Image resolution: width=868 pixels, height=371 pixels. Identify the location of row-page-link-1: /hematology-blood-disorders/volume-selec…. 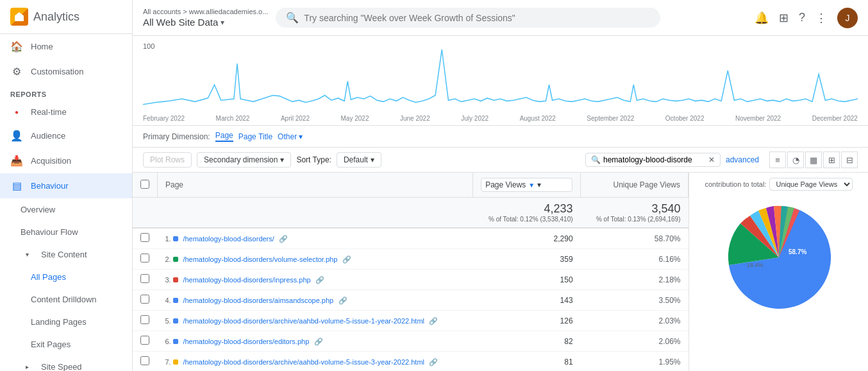
(260, 259).